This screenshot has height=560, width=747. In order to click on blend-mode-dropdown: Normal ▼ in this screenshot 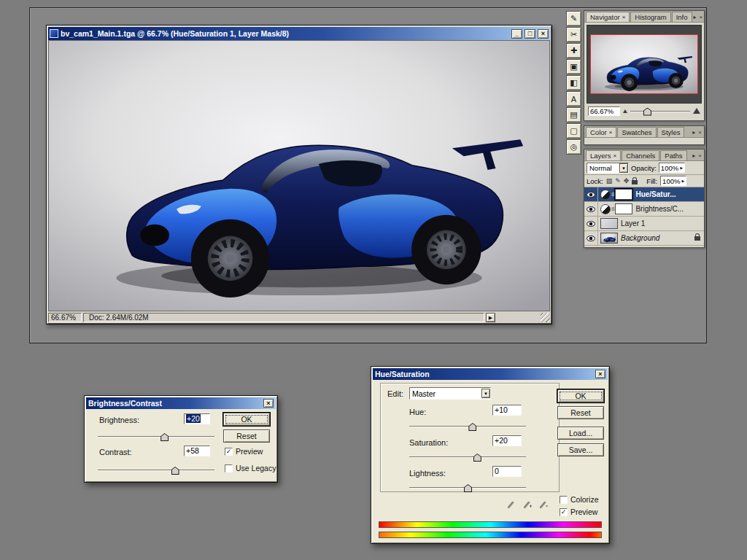, I will do `click(608, 168)`.